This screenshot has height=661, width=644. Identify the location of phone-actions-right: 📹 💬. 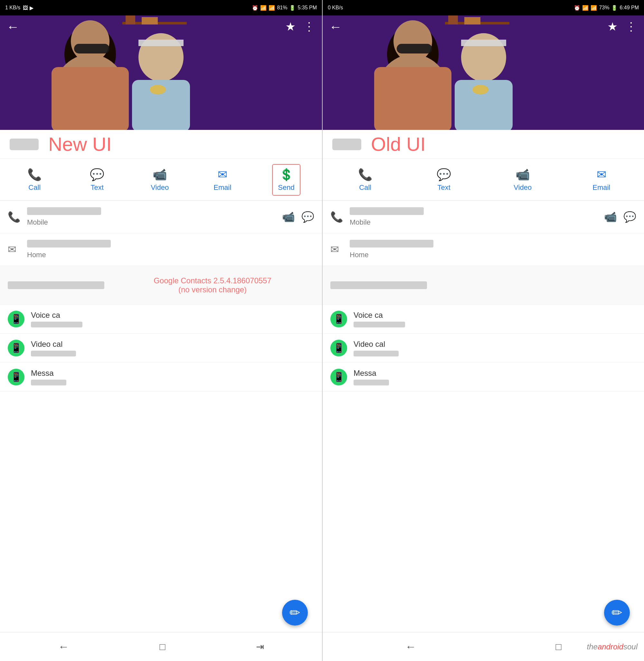
(620, 217).